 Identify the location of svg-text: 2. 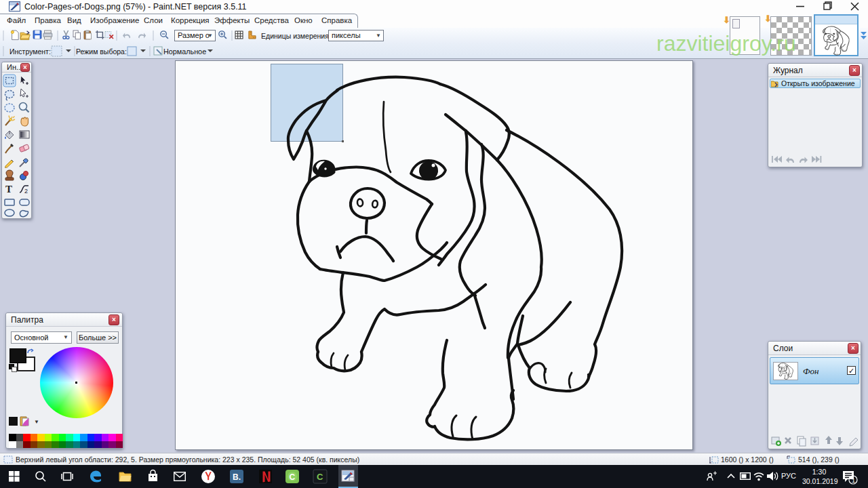
(26, 191).